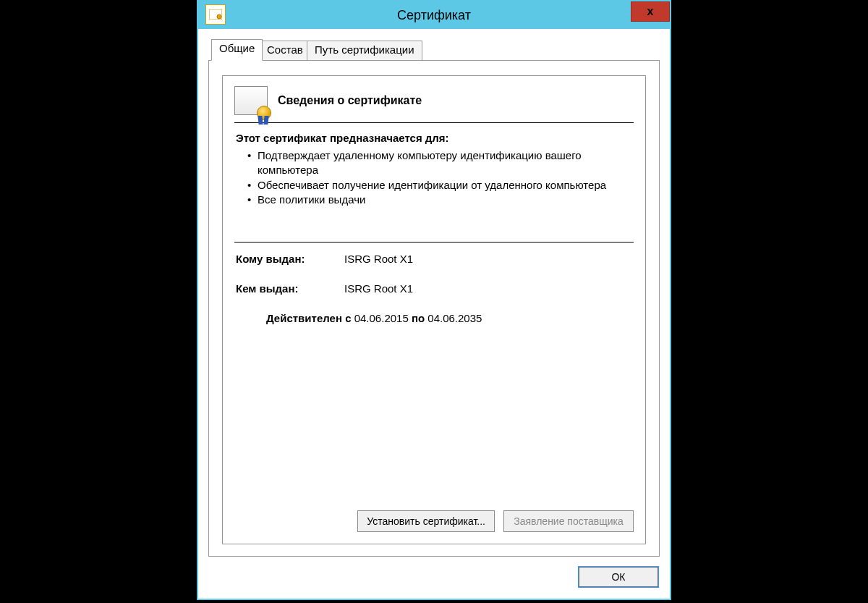 The height and width of the screenshot is (603, 868). What do you see at coordinates (434, 16) in the screenshot?
I see `window-title: Сертификат` at bounding box center [434, 16].